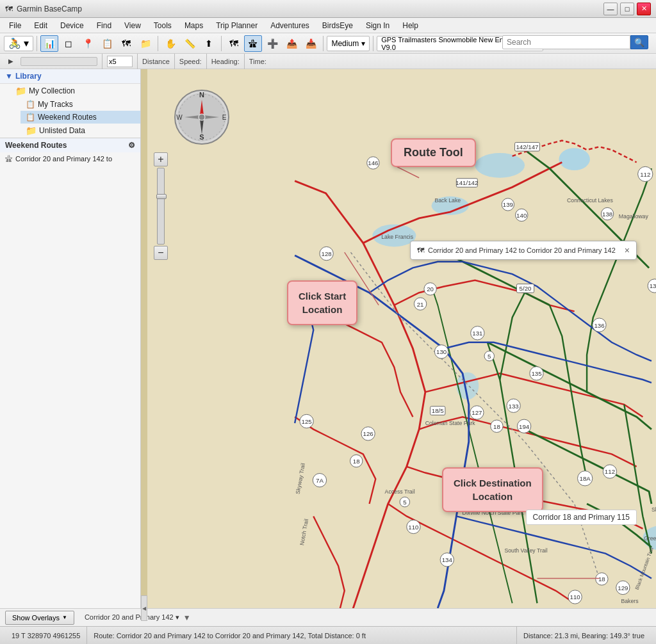 Image resolution: width=656 pixels, height=644 pixels. I want to click on svg-text: 21, so click(420, 305).